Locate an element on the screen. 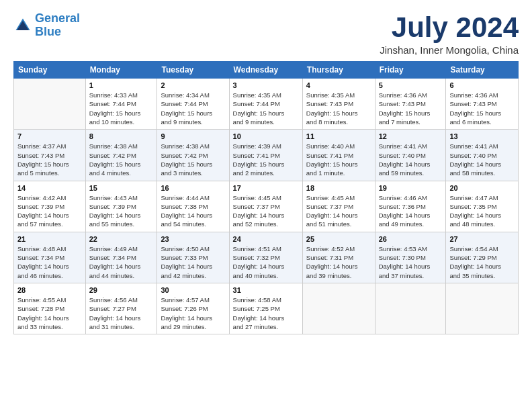 The image size is (532, 411). calendar-week-row: 21Sunrise: 4:48 AMSunset: 7:34 PMDayligh… is located at coordinates (266, 257).